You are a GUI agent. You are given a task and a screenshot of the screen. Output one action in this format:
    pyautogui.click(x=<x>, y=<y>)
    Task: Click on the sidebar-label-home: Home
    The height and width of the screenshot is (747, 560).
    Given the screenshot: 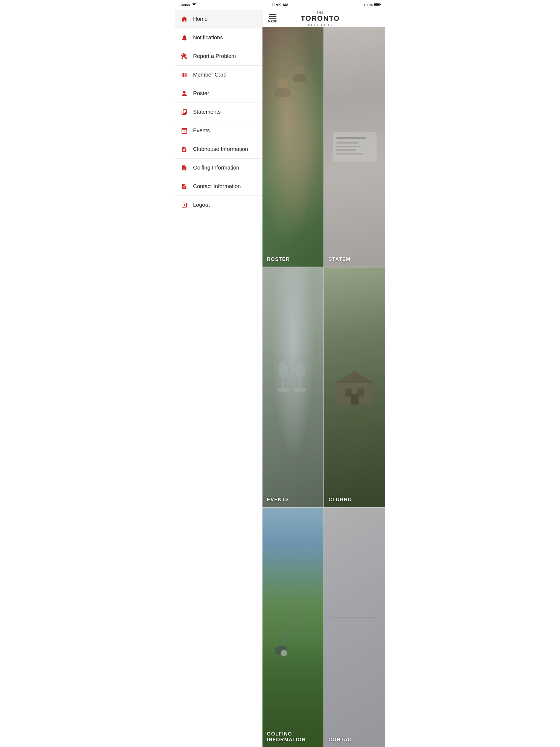 What is the action you would take?
    pyautogui.click(x=200, y=19)
    